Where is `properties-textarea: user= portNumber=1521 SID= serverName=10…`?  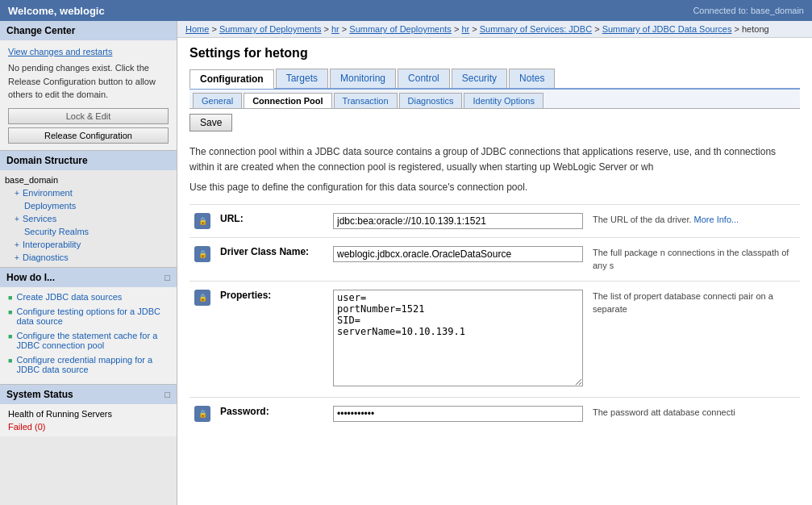
properties-textarea: user= portNumber=1521 SID= serverName=10… is located at coordinates (458, 338).